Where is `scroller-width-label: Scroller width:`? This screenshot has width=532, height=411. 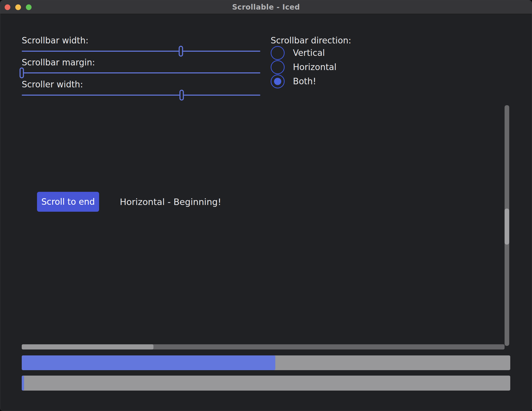
scroller-width-label: Scroller width: is located at coordinates (52, 84).